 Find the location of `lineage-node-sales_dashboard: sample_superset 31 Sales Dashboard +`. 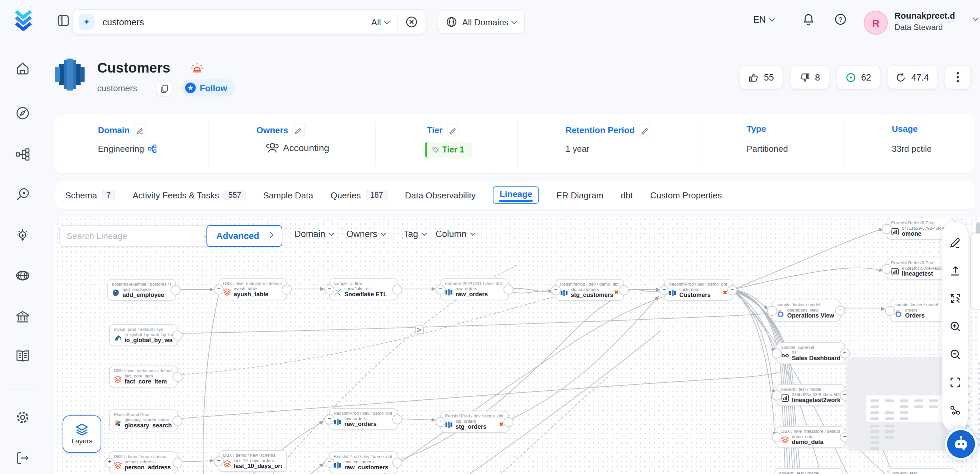

lineage-node-sales_dashboard: sample_superset 31 Sales Dashboard + is located at coordinates (811, 353).